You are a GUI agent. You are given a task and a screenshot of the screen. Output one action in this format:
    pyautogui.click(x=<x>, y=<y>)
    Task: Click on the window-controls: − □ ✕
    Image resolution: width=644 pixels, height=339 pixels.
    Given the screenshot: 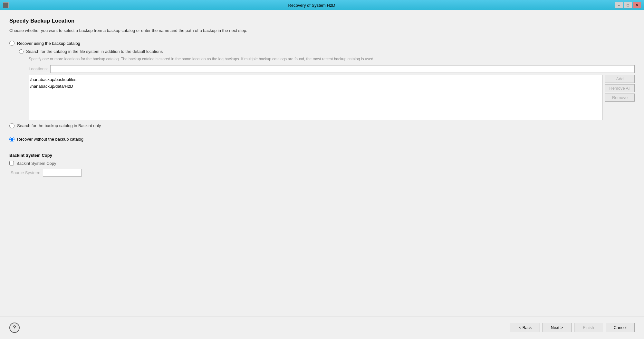 What is the action you would take?
    pyautogui.click(x=628, y=5)
    